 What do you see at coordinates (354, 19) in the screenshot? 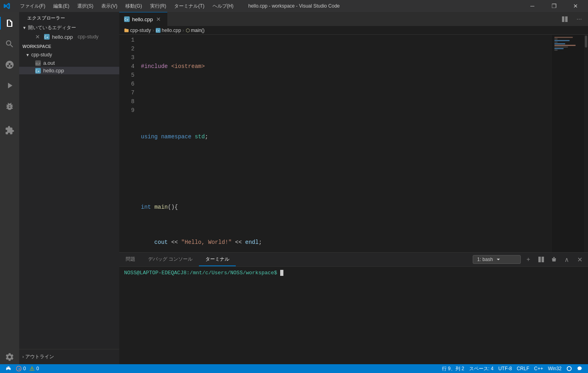
I see `tab-bar: C+ hello.cpp ✕ ···` at bounding box center [354, 19].